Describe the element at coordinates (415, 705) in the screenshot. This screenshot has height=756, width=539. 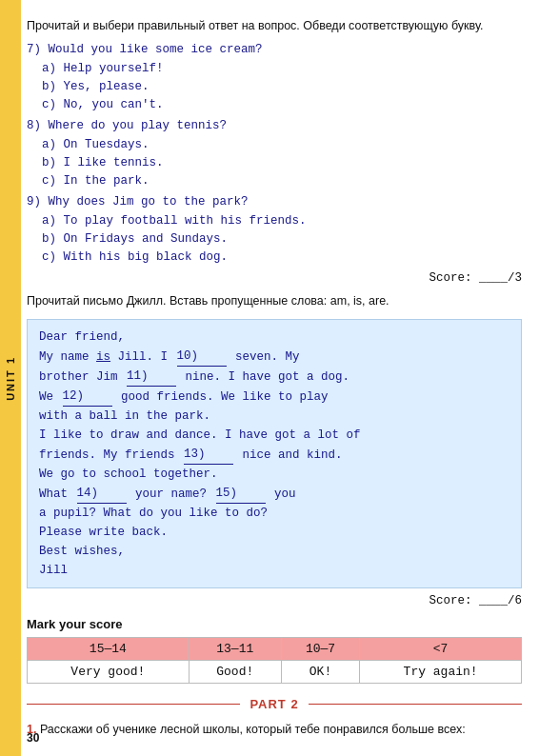
I see `part2-line-right` at that location.